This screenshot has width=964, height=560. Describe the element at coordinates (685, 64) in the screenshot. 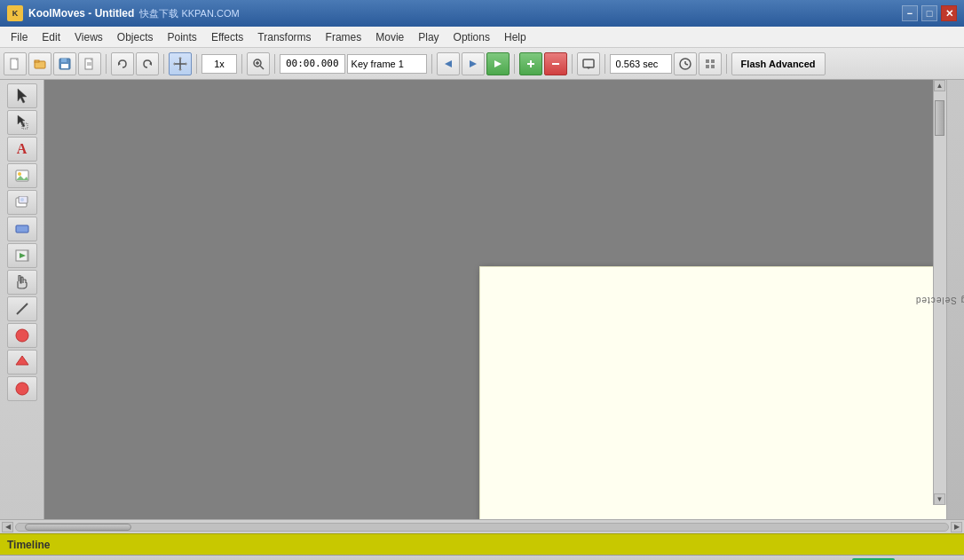

I see `clock-button` at that location.